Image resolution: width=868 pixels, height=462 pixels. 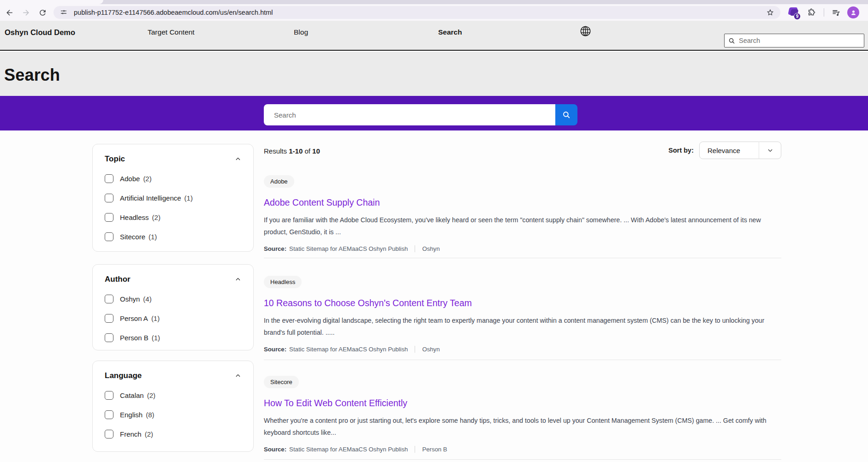 What do you see at coordinates (279, 182) in the screenshot?
I see `result-tag: Adobe` at bounding box center [279, 182].